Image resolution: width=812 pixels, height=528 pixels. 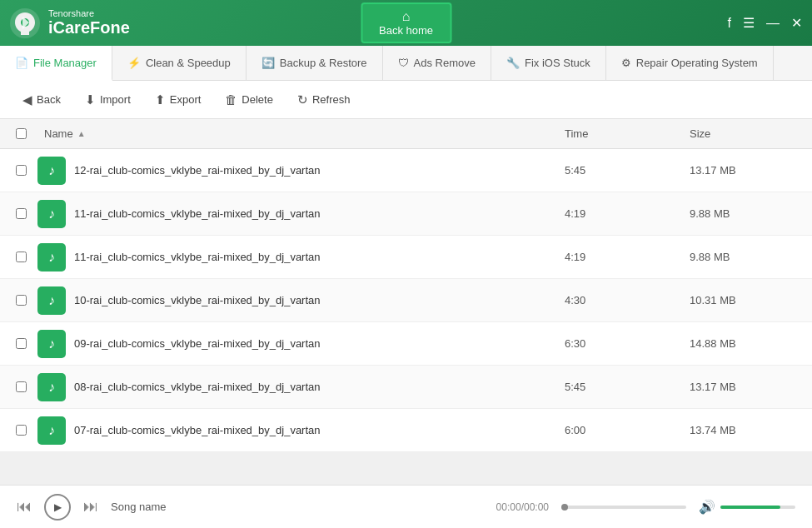 I want to click on tab-ads-remove: 🛡 Ads Remove, so click(x=437, y=63).